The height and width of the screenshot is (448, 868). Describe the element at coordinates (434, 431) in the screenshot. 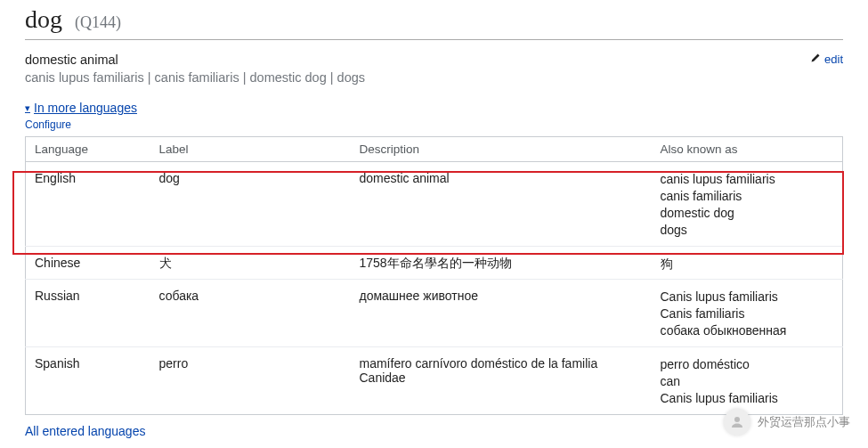

I see `all-entered-languages-link: All entered languages` at that location.